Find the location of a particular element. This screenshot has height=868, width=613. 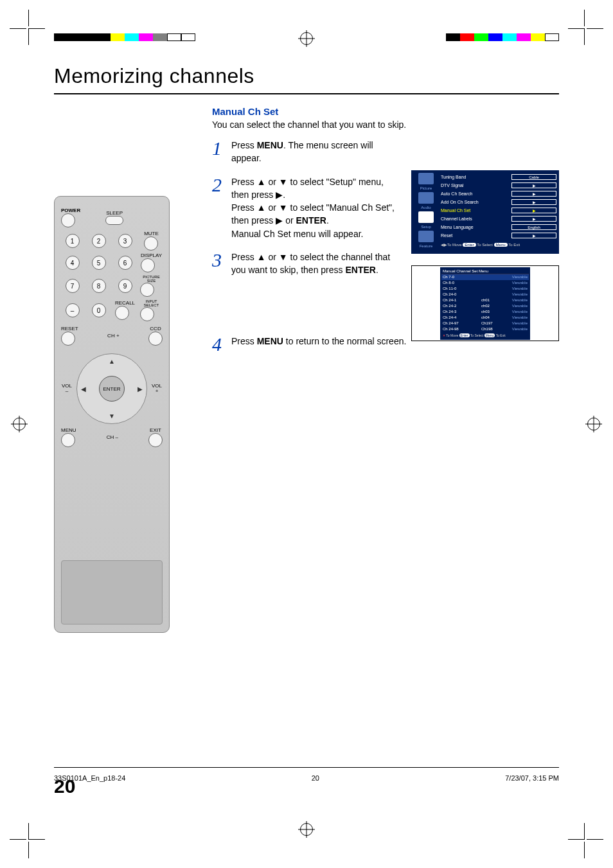

chplus-label: CH + is located at coordinates (113, 336).